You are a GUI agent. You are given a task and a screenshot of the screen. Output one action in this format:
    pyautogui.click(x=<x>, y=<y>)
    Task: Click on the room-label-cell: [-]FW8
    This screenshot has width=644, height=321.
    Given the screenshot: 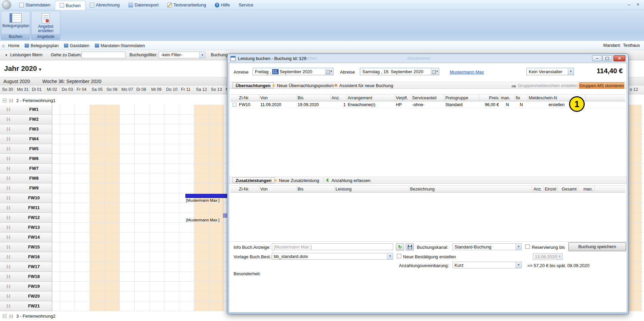 What is the action you would take?
    pyautogui.click(x=26, y=178)
    